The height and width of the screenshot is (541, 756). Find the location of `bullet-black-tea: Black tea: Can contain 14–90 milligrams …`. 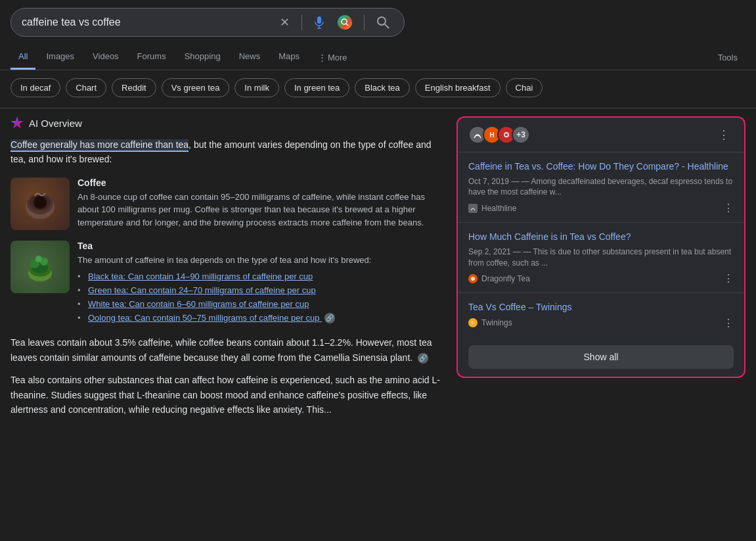

bullet-black-tea: Black tea: Can contain 14–90 milligrams … is located at coordinates (259, 277).